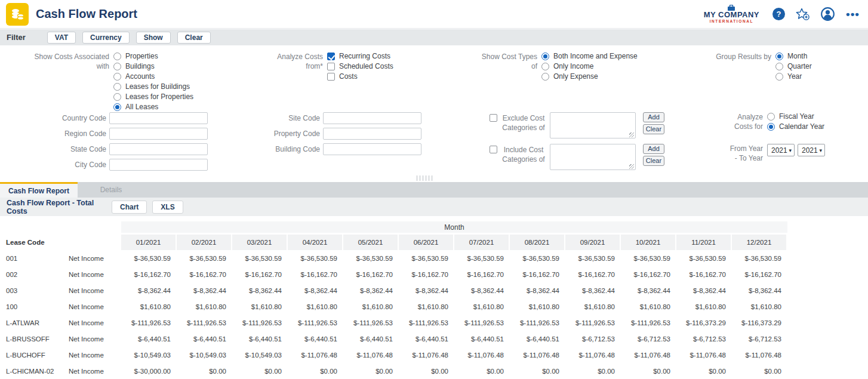 This screenshot has width=868, height=379. I want to click on radio-calendar-year, so click(771, 127).